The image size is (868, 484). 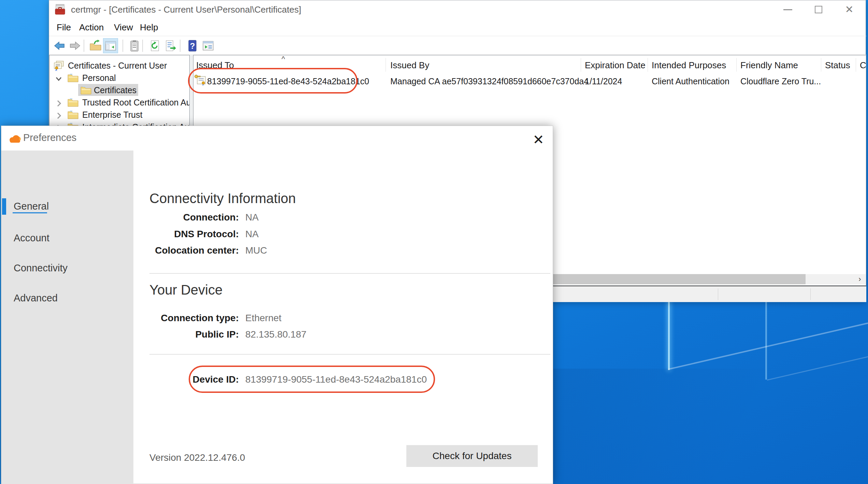 I want to click on show-console-tree-button, so click(x=111, y=46).